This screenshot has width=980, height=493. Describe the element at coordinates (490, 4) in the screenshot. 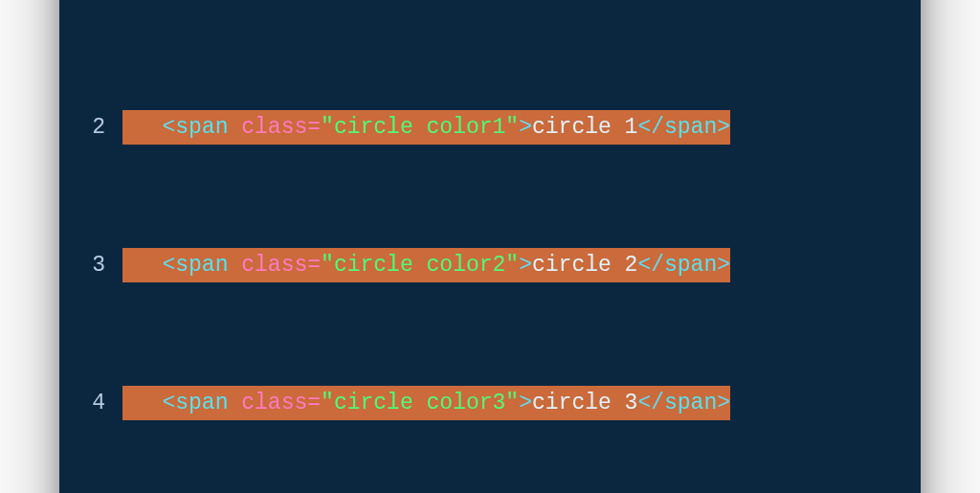

I see `code-line: 1 <div class="container display-inline-e…` at that location.